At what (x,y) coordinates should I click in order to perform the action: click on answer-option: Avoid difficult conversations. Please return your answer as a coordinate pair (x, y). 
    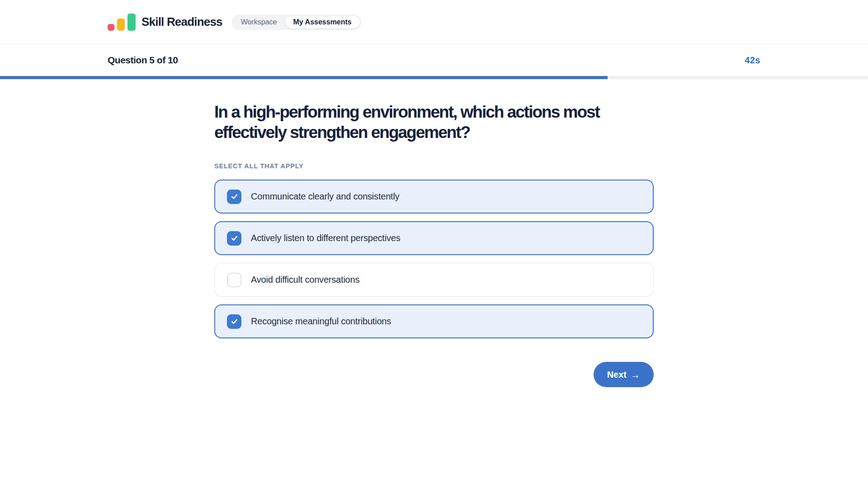
    Looking at the image, I should click on (434, 280).